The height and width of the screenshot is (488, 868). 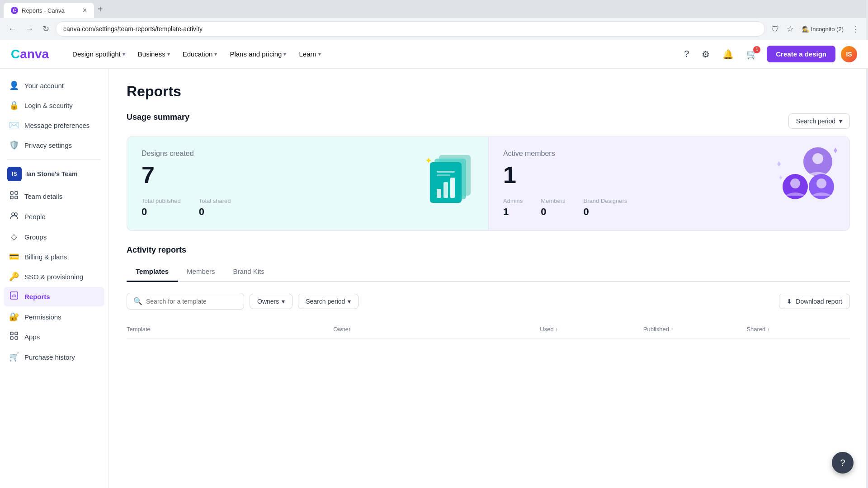 What do you see at coordinates (54, 317) in the screenshot?
I see `sidebar-item-permissions: 🔐 Permissions` at bounding box center [54, 317].